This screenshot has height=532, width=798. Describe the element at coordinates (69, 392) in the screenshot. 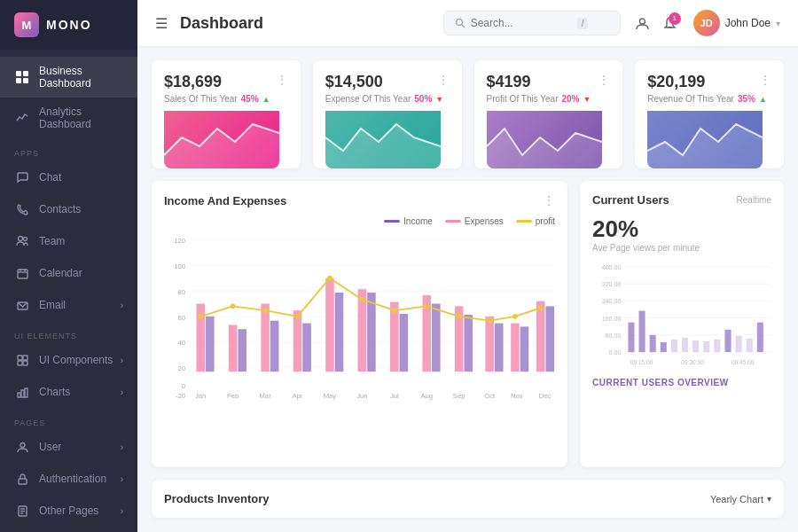

I see `sidebar-item-charts: Charts ›` at that location.